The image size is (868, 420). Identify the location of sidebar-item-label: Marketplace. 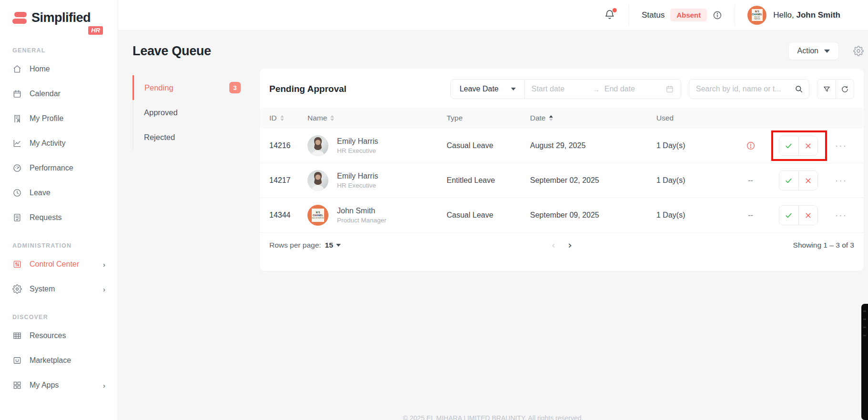
(51, 360).